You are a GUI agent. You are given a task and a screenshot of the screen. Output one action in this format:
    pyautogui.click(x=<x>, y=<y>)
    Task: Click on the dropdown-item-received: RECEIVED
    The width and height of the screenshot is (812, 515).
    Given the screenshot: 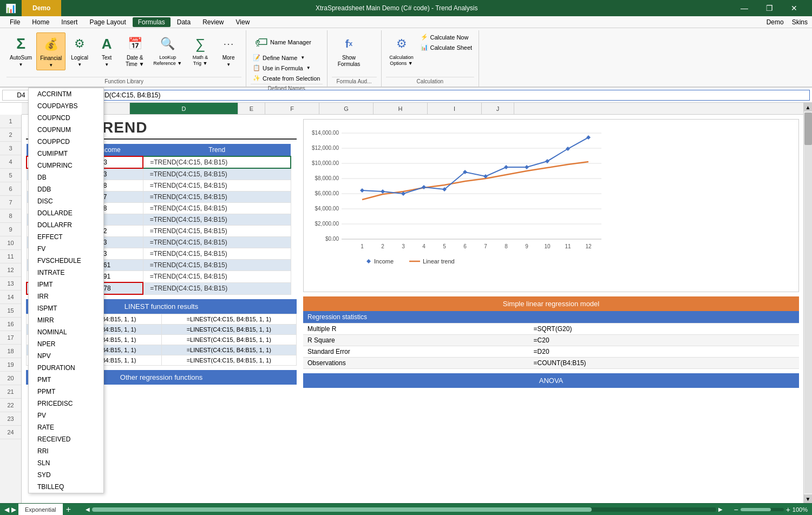 What is the action you would take?
    pyautogui.click(x=66, y=439)
    